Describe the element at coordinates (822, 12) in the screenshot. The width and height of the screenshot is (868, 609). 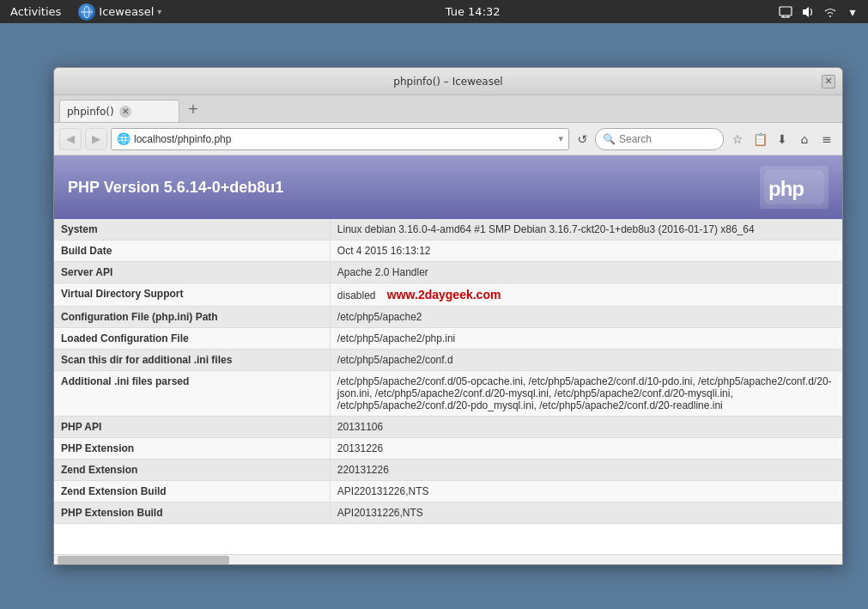
I see `topbar-right: ▾` at that location.